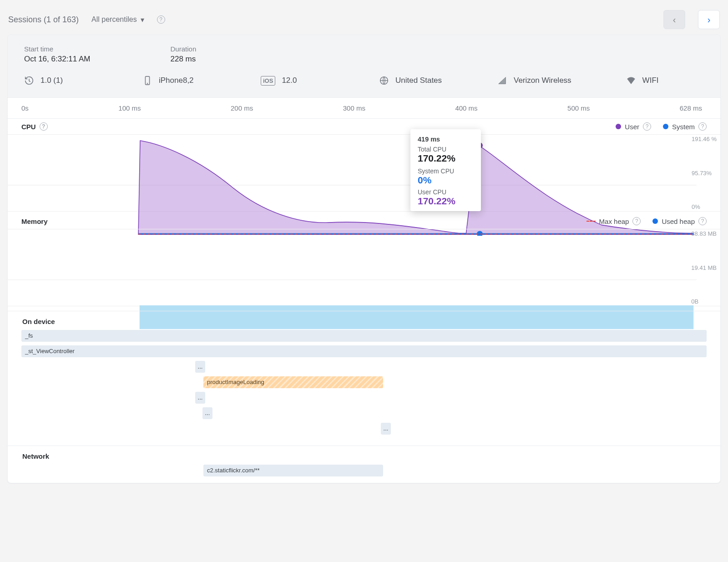 This screenshot has width=728, height=562. What do you see at coordinates (637, 221) in the screenshot?
I see `legend-maxheap-help-icon: ?` at bounding box center [637, 221].